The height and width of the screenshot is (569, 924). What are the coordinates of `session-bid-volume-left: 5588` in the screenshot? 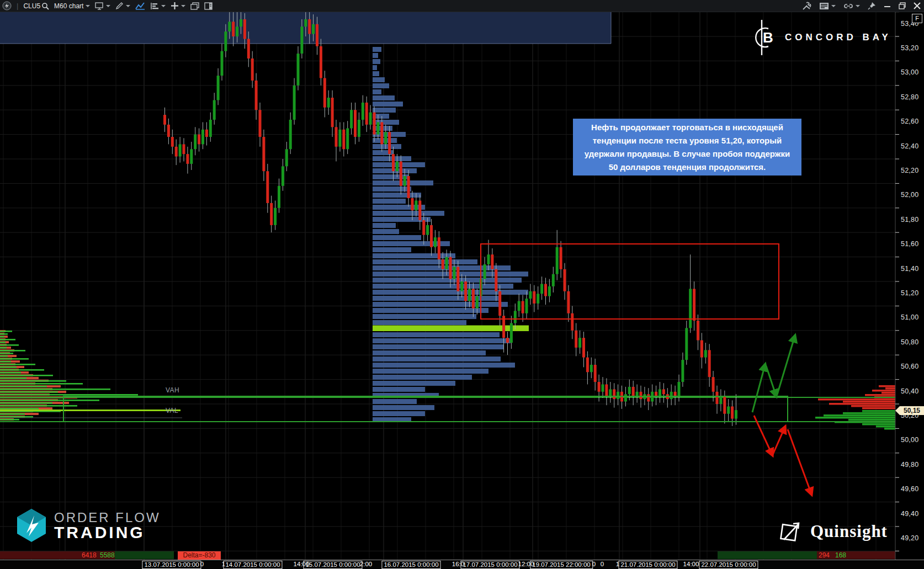 It's located at (107, 555).